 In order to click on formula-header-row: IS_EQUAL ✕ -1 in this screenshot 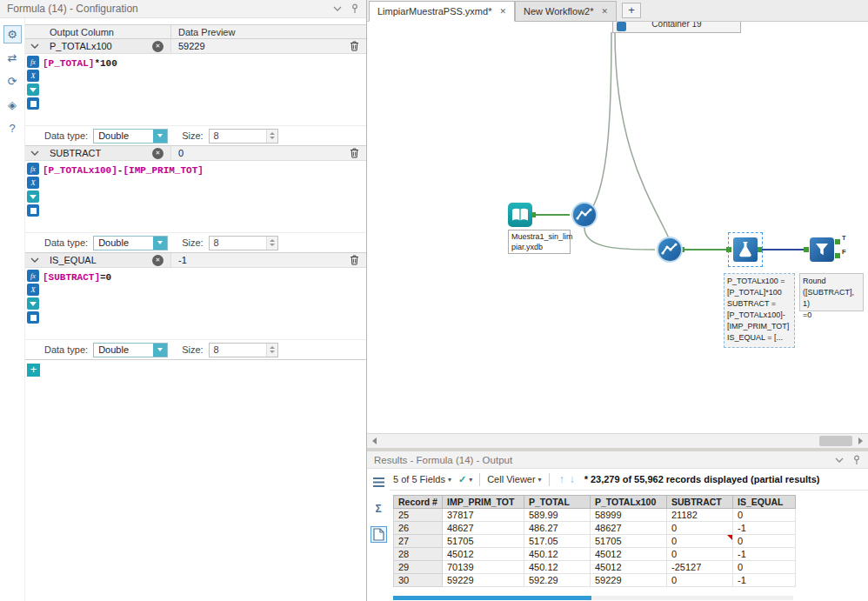, I will do `click(196, 261)`.